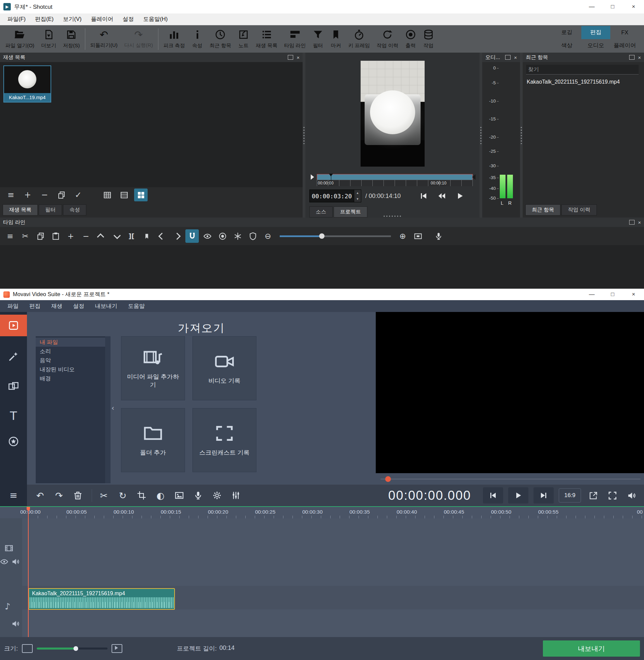 The height and width of the screenshot is (660, 644). I want to click on minimize-button: —, so click(592, 7).